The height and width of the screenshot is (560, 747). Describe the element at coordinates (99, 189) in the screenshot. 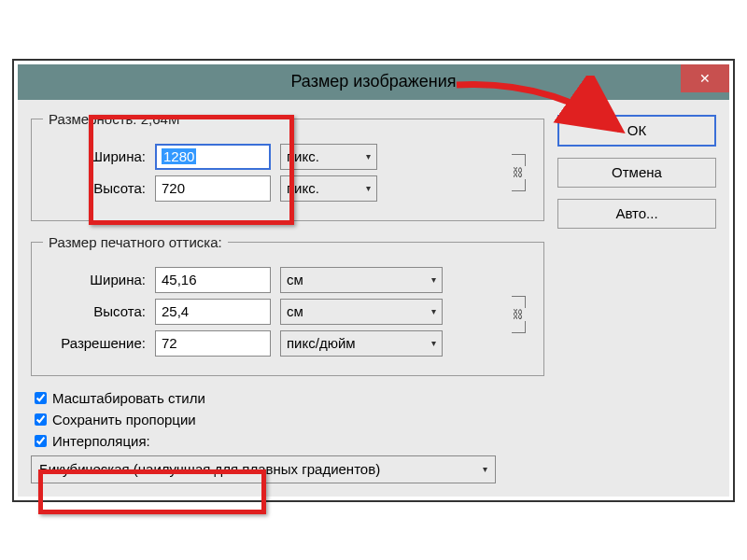

I see `height-label: Высота:` at that location.